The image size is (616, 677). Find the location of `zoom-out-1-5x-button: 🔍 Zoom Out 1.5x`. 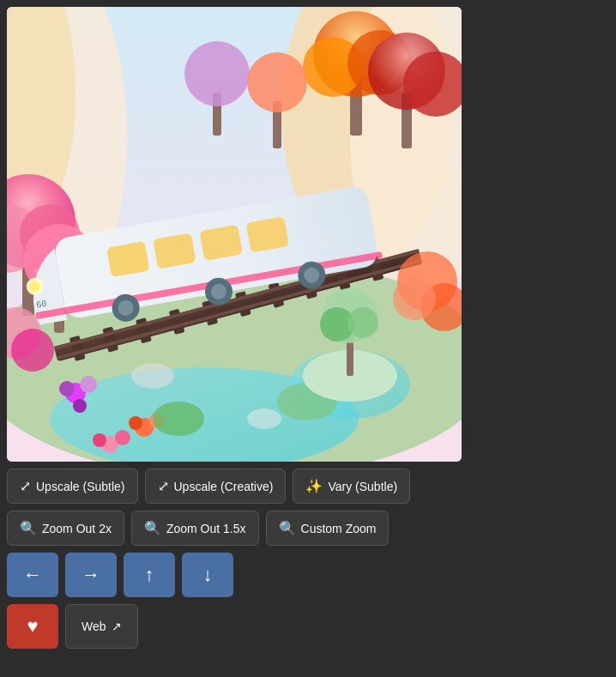

zoom-out-1-5x-button: 🔍 Zoom Out 1.5x is located at coordinates (196, 529).